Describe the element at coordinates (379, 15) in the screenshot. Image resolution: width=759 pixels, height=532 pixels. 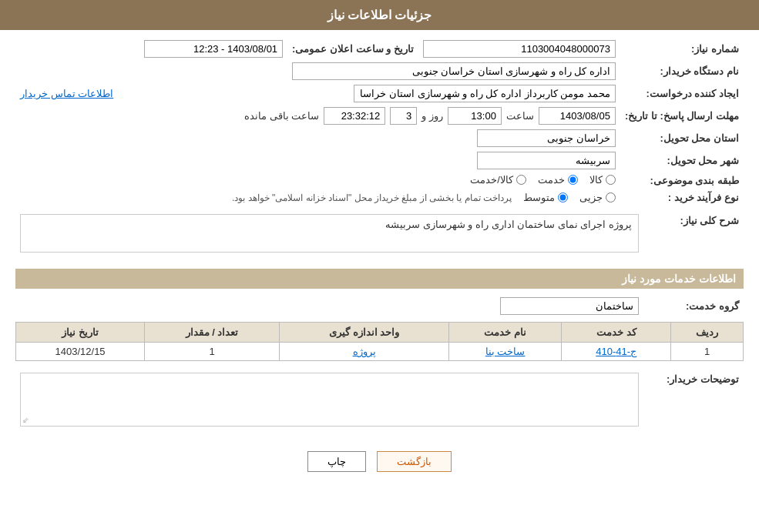
I see `page-title: جزئیات اطلاعات نیاز` at that location.